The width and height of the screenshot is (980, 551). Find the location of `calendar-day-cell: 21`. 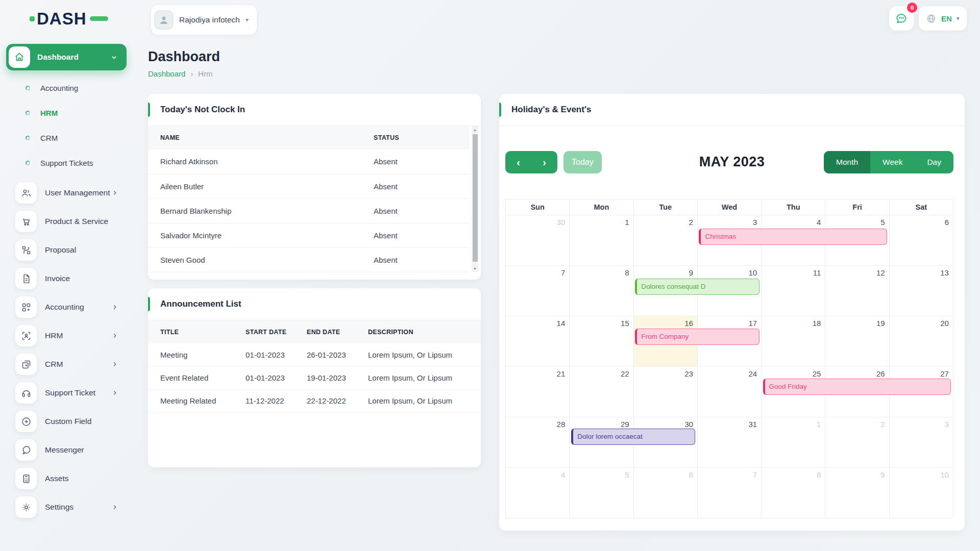

calendar-day-cell: 21 is located at coordinates (538, 392).